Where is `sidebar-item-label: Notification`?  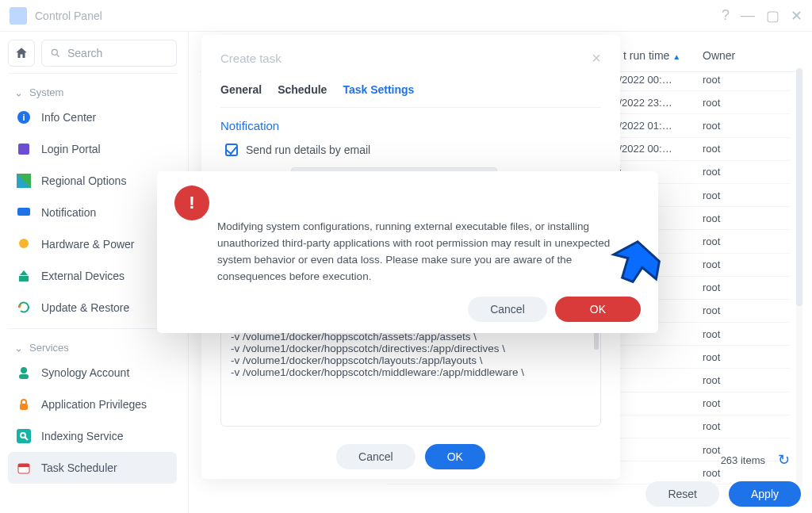 sidebar-item-label: Notification is located at coordinates (68, 212).